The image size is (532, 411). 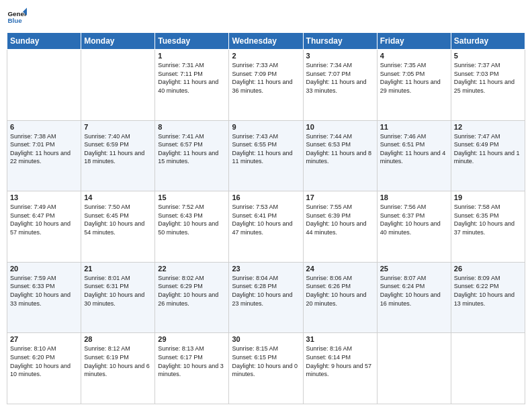 I want to click on day-cell: 11Sunrise: 7:46 AMSunset: 6:51 PMDayligh…, so click(x=414, y=156).